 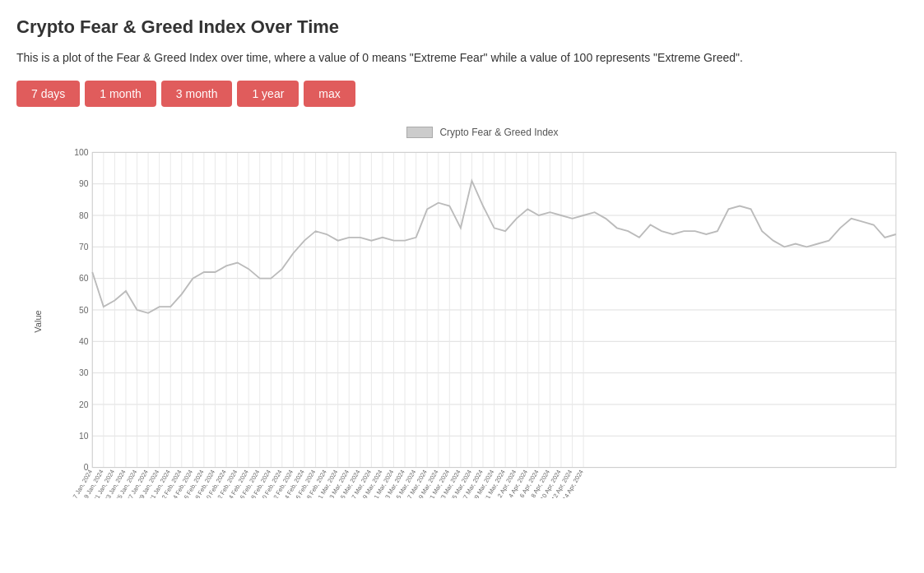 What do you see at coordinates (84, 184) in the screenshot?
I see `svg-text: 90` at bounding box center [84, 184].